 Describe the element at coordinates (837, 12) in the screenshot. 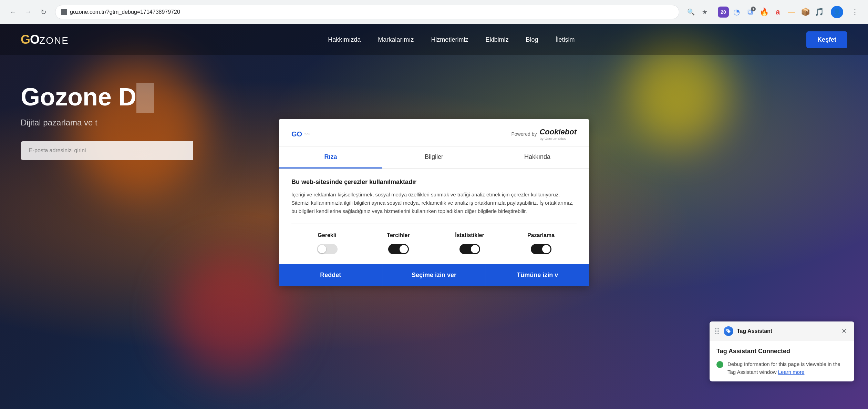

I see `profile-button: 👤` at that location.